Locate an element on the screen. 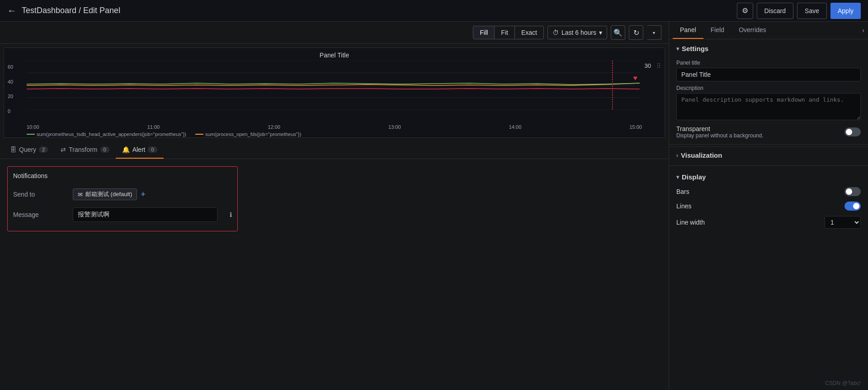 This screenshot has width=868, height=390. bars-row: Bars is located at coordinates (769, 192).